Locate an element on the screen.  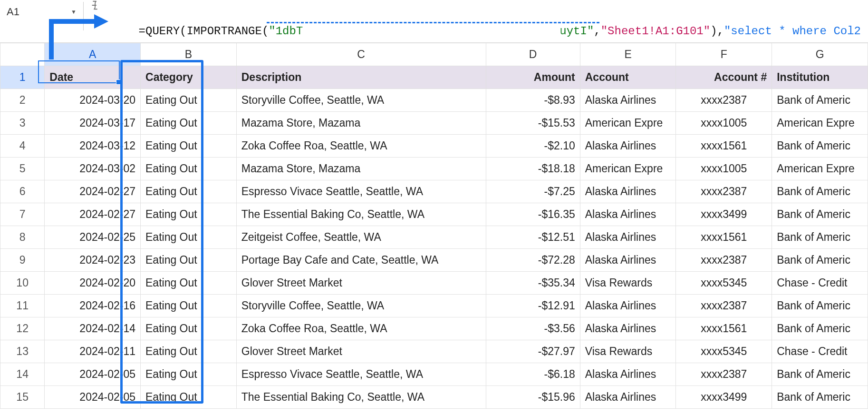
cell-amount: -$12.51 is located at coordinates (533, 237).